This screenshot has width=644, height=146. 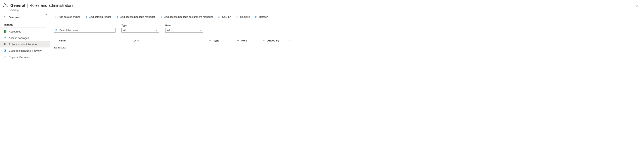 What do you see at coordinates (86, 30) in the screenshot?
I see `search-input` at bounding box center [86, 30].